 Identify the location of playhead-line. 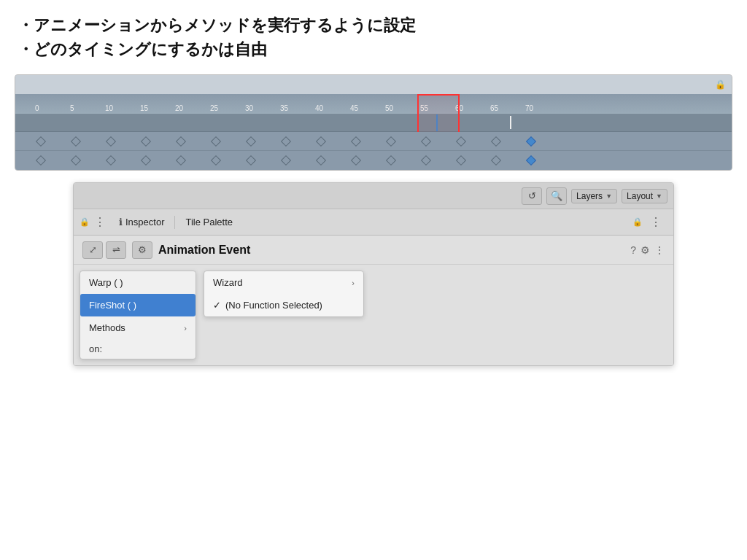
(437, 122).